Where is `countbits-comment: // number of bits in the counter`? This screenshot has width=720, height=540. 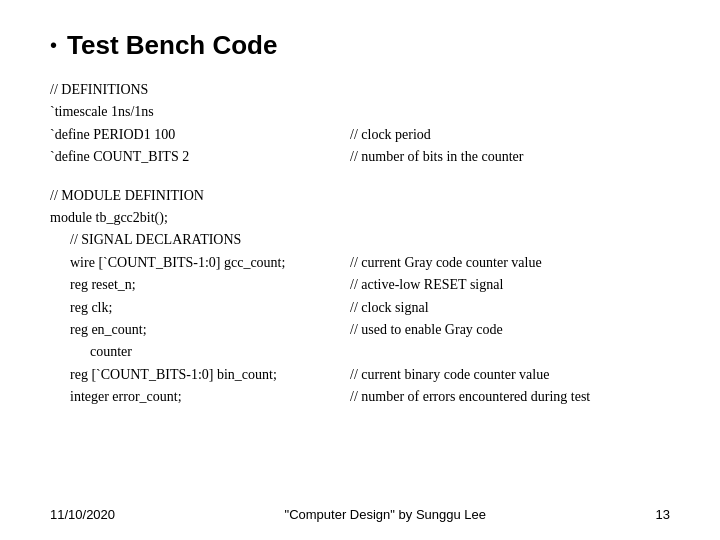 countbits-comment: // number of bits in the counter is located at coordinates (436, 157).